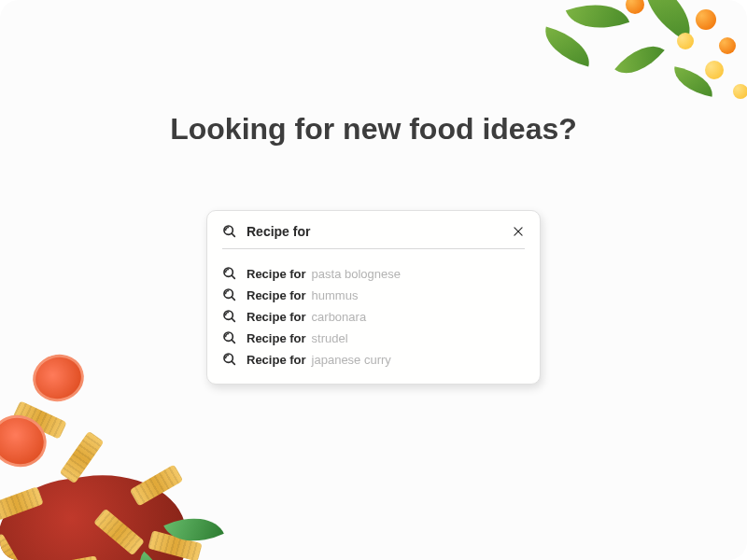  I want to click on suggestion-item: Recipe for hummus, so click(374, 295).